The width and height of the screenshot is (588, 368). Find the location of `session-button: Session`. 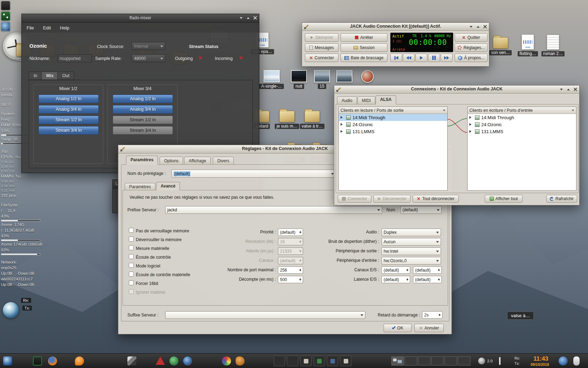

session-button: Session is located at coordinates (364, 48).